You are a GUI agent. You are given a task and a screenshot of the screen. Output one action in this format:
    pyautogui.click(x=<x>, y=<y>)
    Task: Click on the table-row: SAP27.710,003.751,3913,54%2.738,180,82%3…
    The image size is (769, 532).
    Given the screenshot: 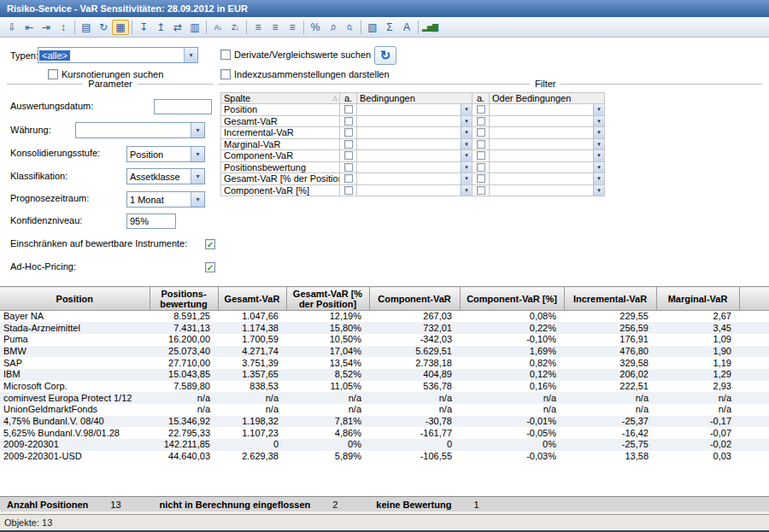 What is the action you would take?
    pyautogui.click(x=384, y=363)
    